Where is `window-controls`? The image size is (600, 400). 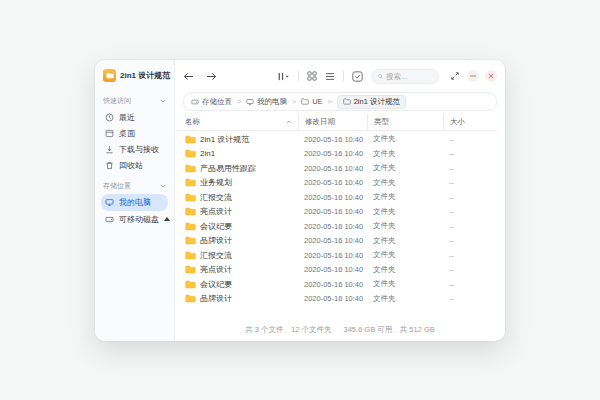 window-controls is located at coordinates (473, 76).